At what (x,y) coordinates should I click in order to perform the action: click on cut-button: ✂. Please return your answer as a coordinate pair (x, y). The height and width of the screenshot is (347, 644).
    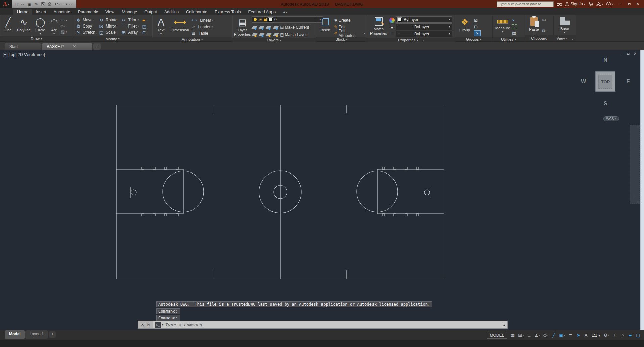
    Looking at the image, I should click on (544, 20).